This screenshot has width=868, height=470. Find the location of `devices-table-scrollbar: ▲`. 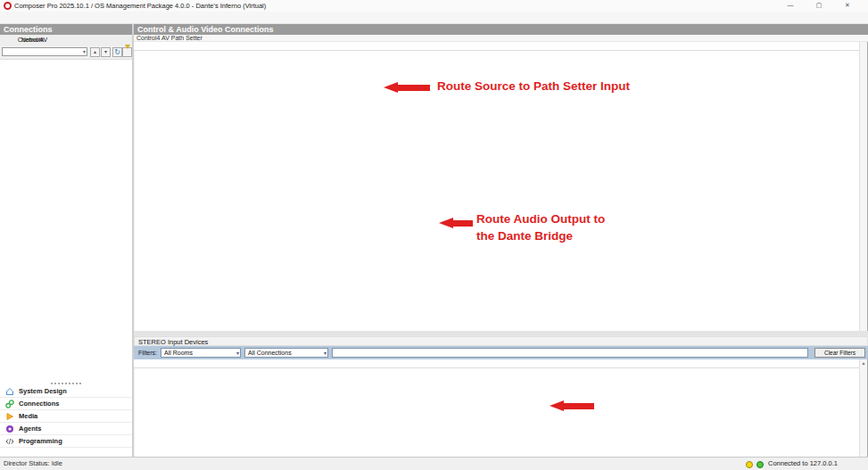

devices-table-scrollbar: ▲ is located at coordinates (864, 408).